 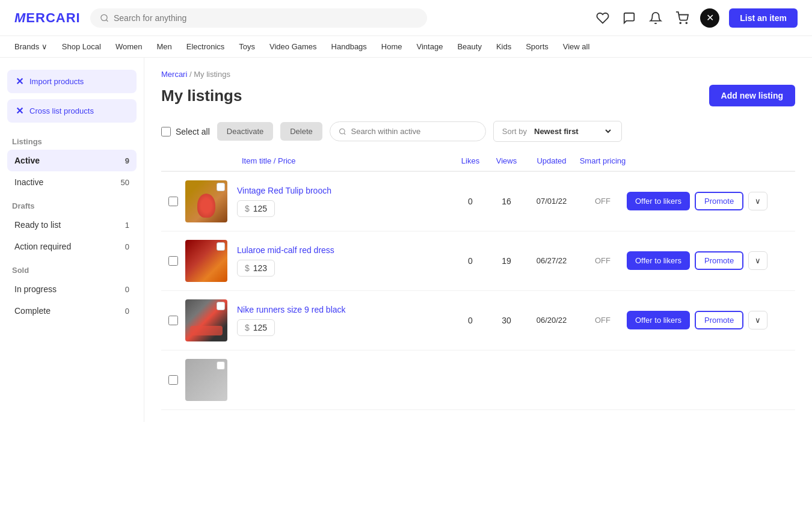 What do you see at coordinates (340, 191) in the screenshot?
I see `row1-name: Vintage Red Tulip brooch` at bounding box center [340, 191].